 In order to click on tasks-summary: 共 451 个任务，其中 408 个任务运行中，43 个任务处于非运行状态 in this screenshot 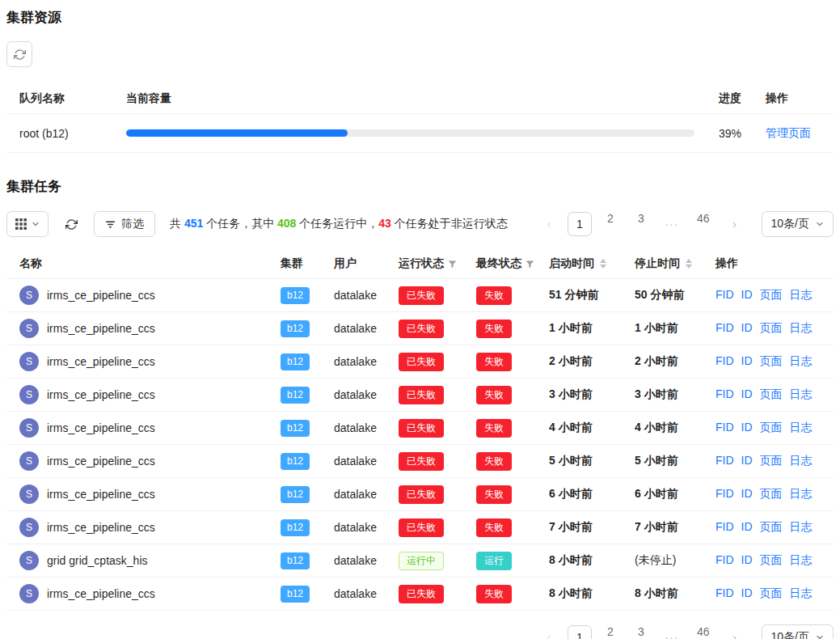, I will do `click(339, 224)`.